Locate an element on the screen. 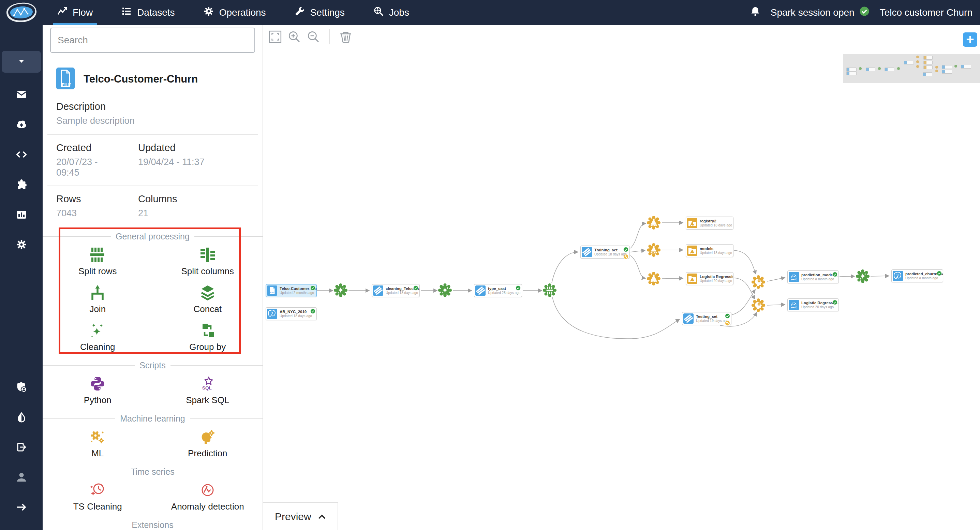 This screenshot has height=530, width=980. operation-item-join: Join is located at coordinates (98, 298).